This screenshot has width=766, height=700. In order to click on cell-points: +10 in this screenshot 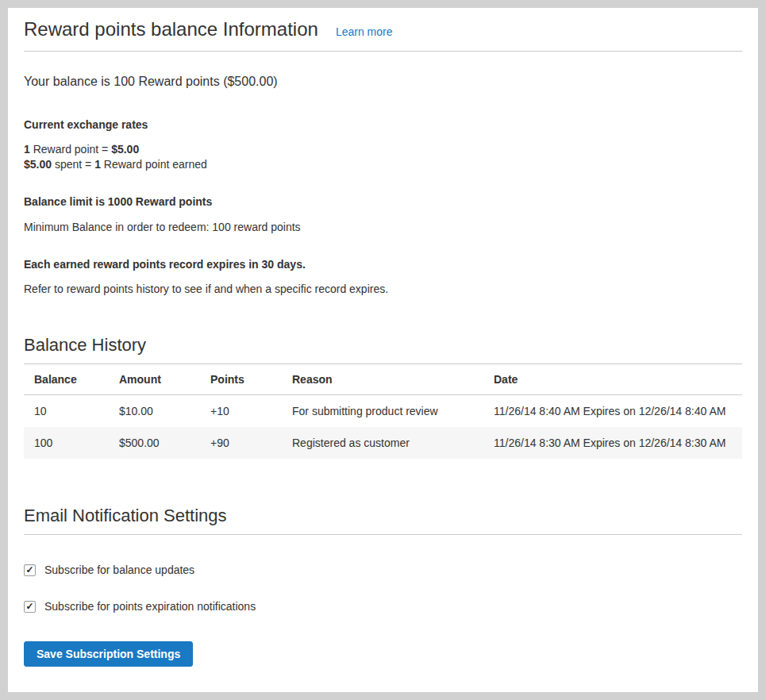, I will do `click(241, 411)`.